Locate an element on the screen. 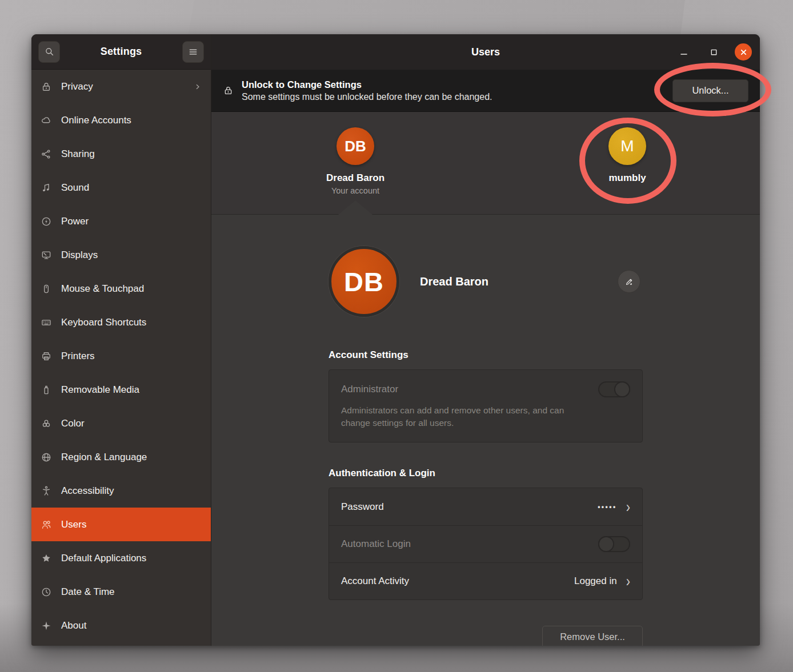 The width and height of the screenshot is (793, 672). password-label: Password is located at coordinates (466, 507).